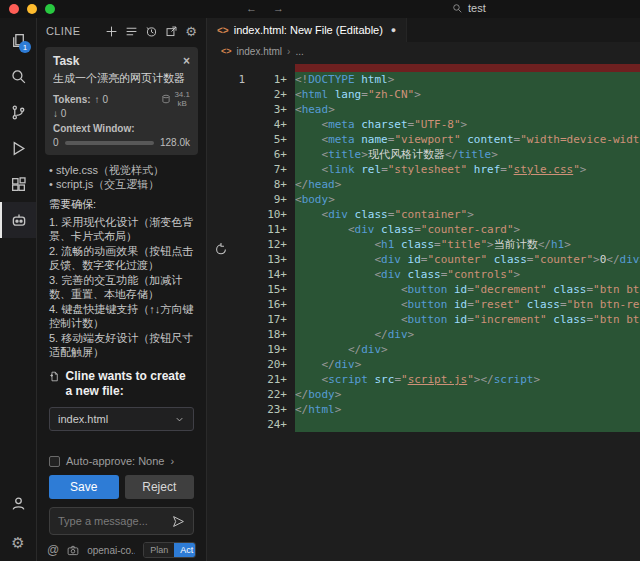 This screenshot has width=640, height=561. What do you see at coordinates (18, 543) in the screenshot?
I see `gear-icon: ⚙` at bounding box center [18, 543].